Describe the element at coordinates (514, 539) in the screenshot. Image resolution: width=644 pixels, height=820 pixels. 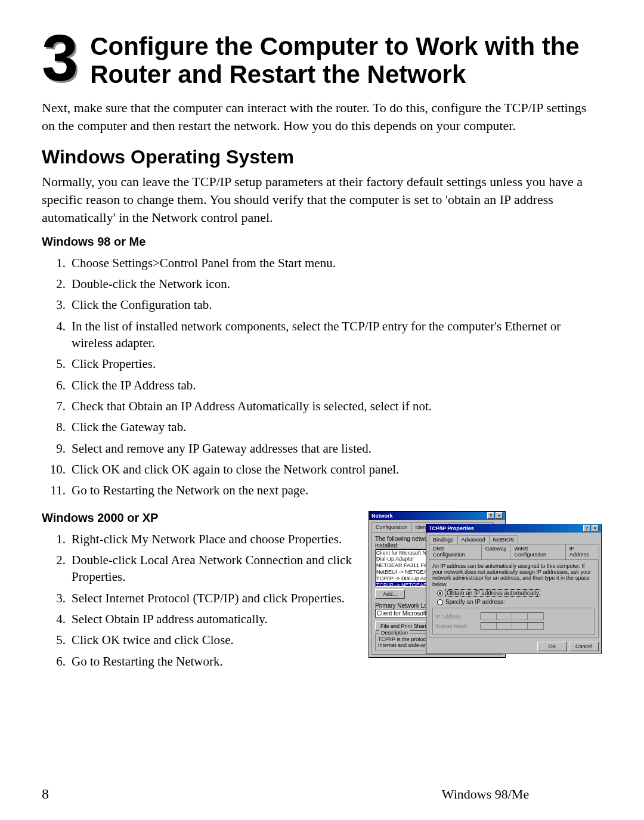
I see `tabstrip-tcpip-row2: Bindings Advanced NetBIOS` at that location.